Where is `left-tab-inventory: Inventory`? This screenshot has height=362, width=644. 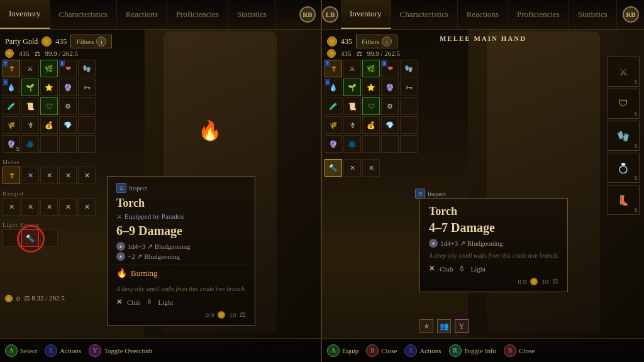
left-tab-inventory: Inventory is located at coordinates (25, 14).